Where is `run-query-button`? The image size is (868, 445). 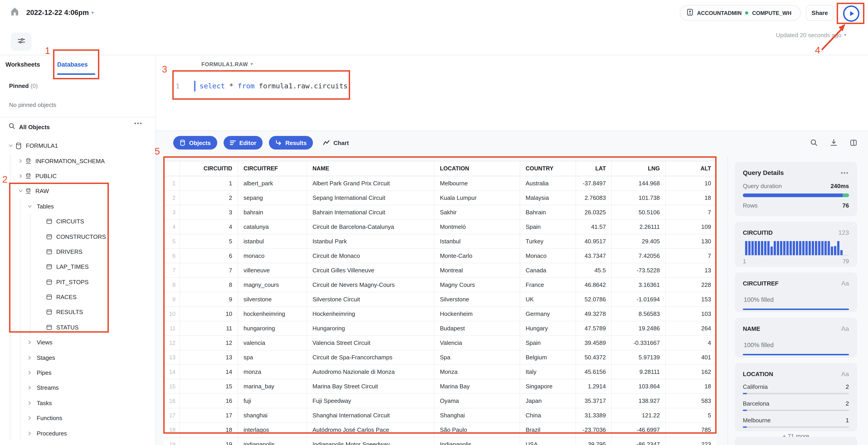
run-query-button is located at coordinates (851, 13).